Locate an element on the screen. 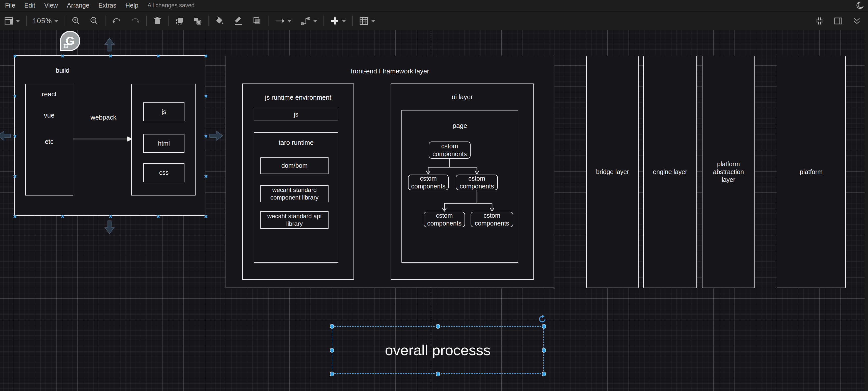 Image resolution: width=868 pixels, height=391 pixels. to-back-icon is located at coordinates (197, 21).